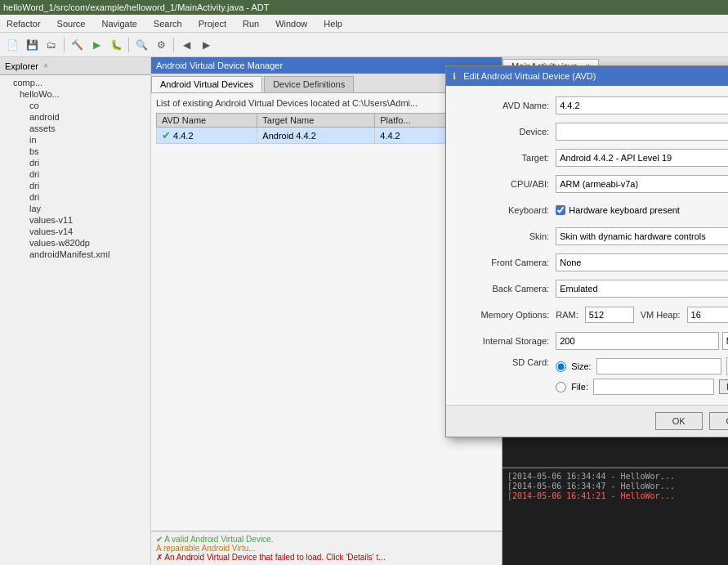 The width and height of the screenshot is (728, 565). Describe the element at coordinates (251, 24) in the screenshot. I see `menu-run: Run` at that location.